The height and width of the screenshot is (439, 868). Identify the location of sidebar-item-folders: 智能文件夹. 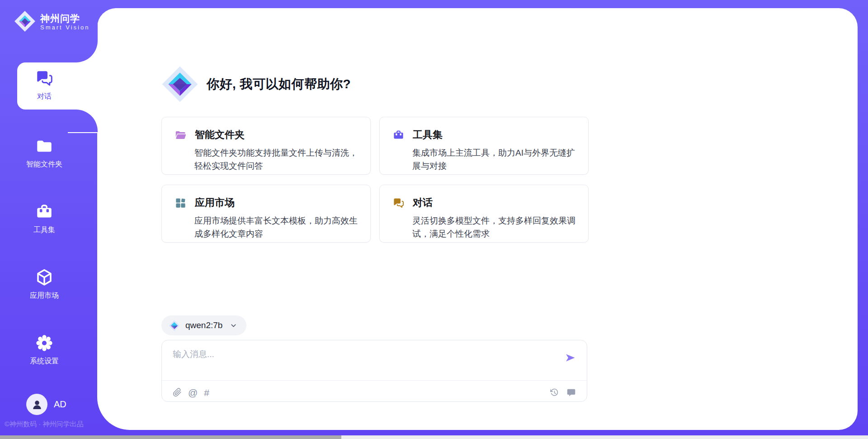
(44, 153).